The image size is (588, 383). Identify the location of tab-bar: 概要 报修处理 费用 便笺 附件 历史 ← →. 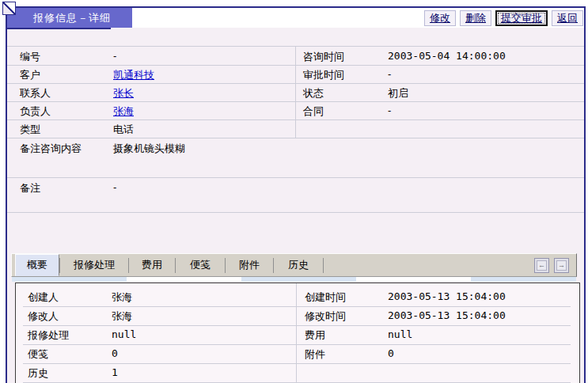
(294, 265).